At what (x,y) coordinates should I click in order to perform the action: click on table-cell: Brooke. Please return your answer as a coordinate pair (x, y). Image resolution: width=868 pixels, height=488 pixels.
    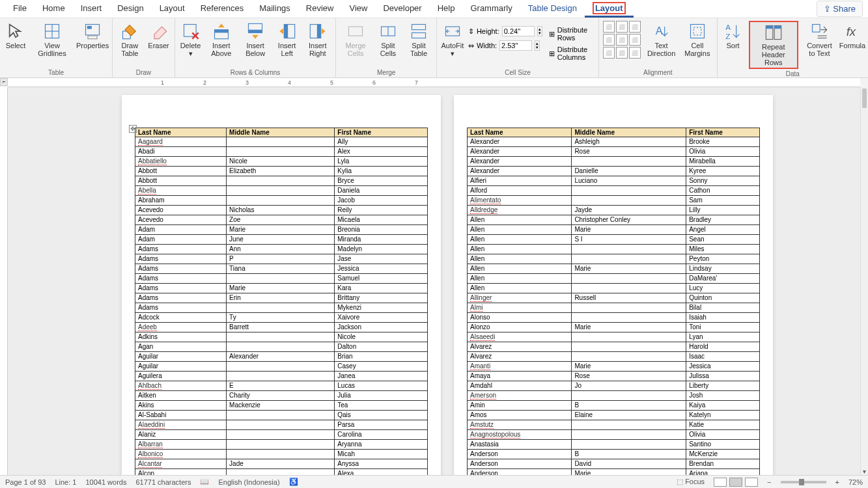
    Looking at the image, I should click on (723, 142).